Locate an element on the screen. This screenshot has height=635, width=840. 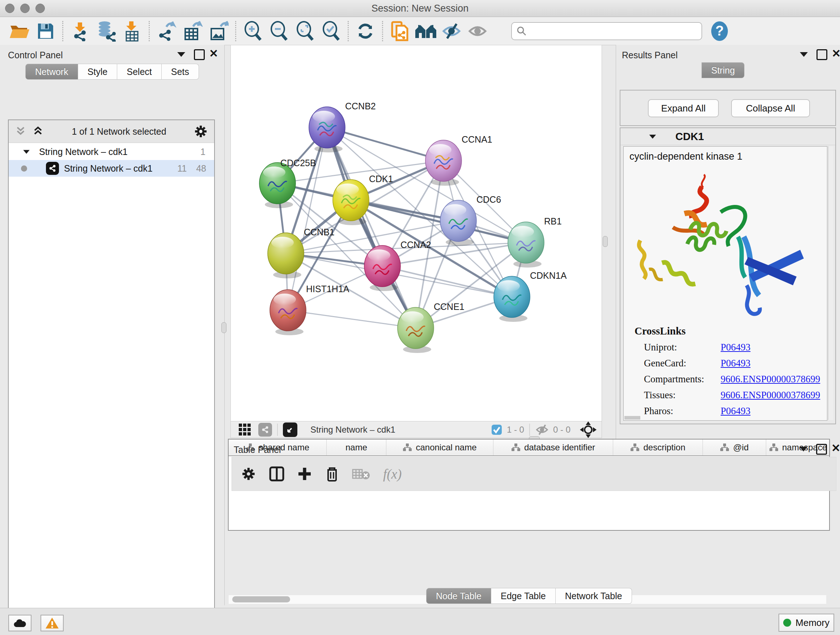
node-CCNA1: CCNA1 is located at coordinates (459, 160).